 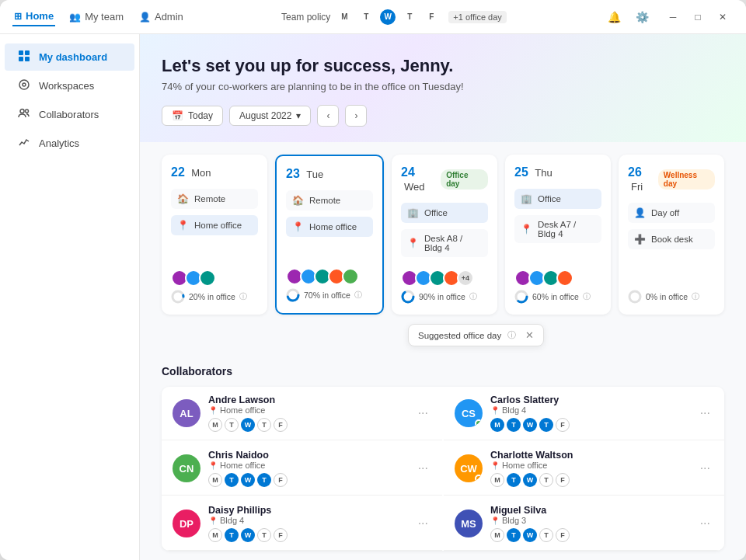 I want to click on more-options-carlos: ···, so click(x=706, y=413).